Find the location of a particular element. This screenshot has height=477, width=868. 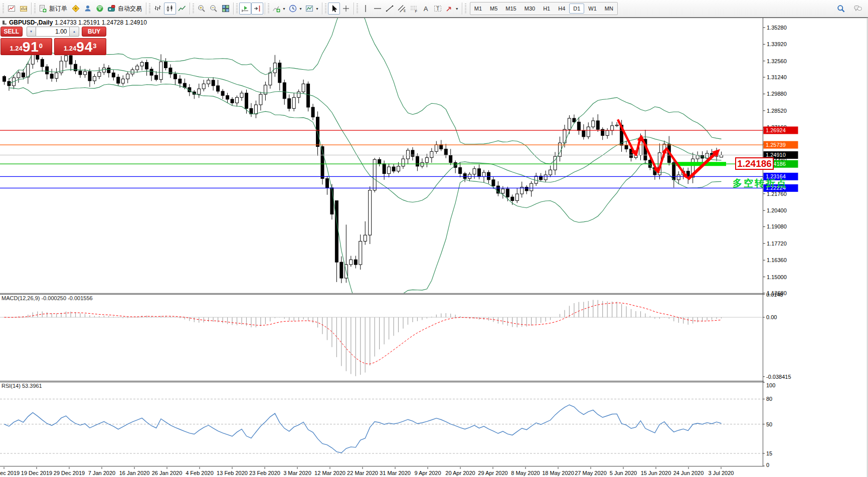

hline-icon is located at coordinates (378, 9).